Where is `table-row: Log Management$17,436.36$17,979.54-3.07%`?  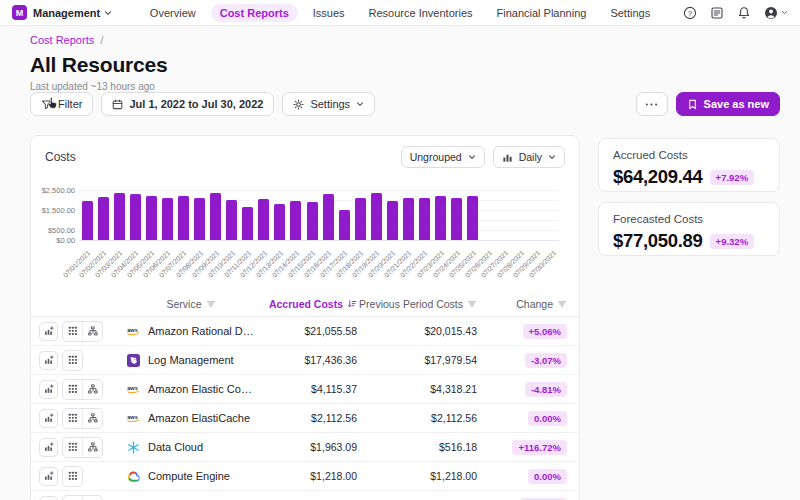 table-row: Log Management$17,436.36$17,979.54-3.07% is located at coordinates (305, 360).